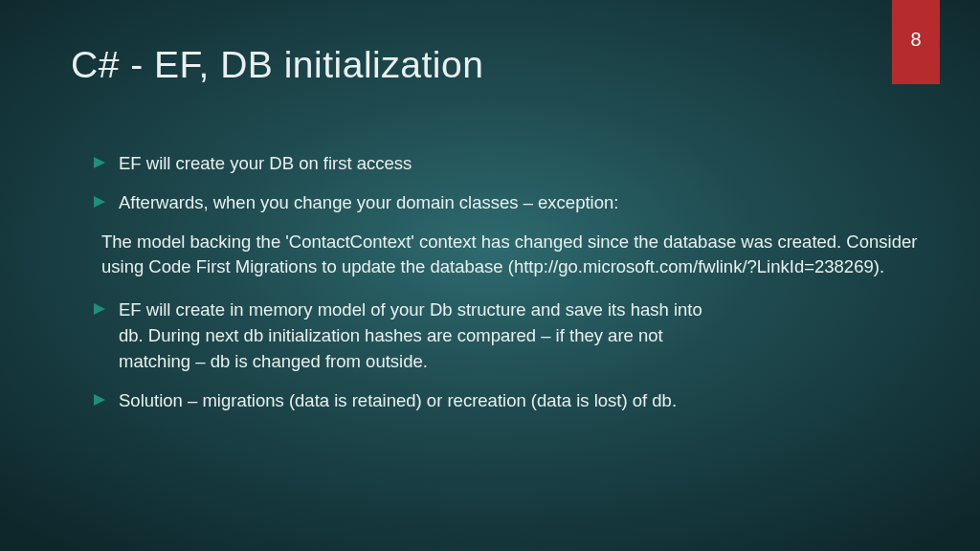  What do you see at coordinates (521, 165) in the screenshot?
I see `bullet-text: EF will create your DB on first access` at bounding box center [521, 165].